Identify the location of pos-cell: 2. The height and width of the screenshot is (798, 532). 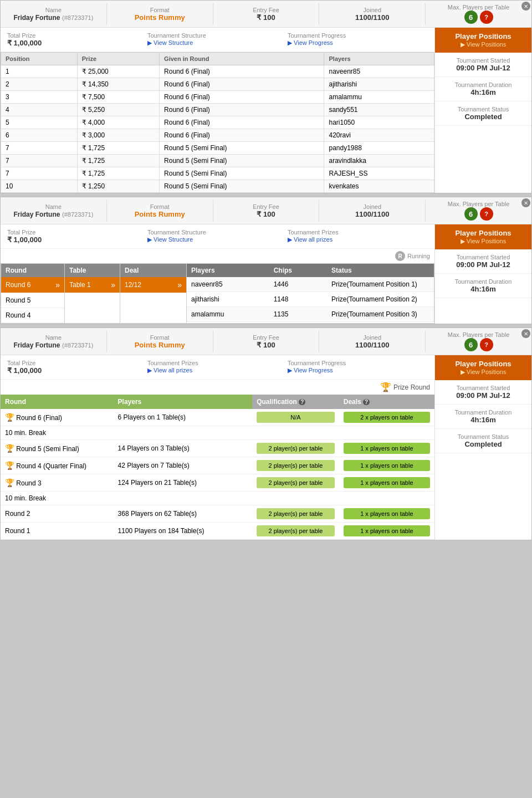
(39, 84).